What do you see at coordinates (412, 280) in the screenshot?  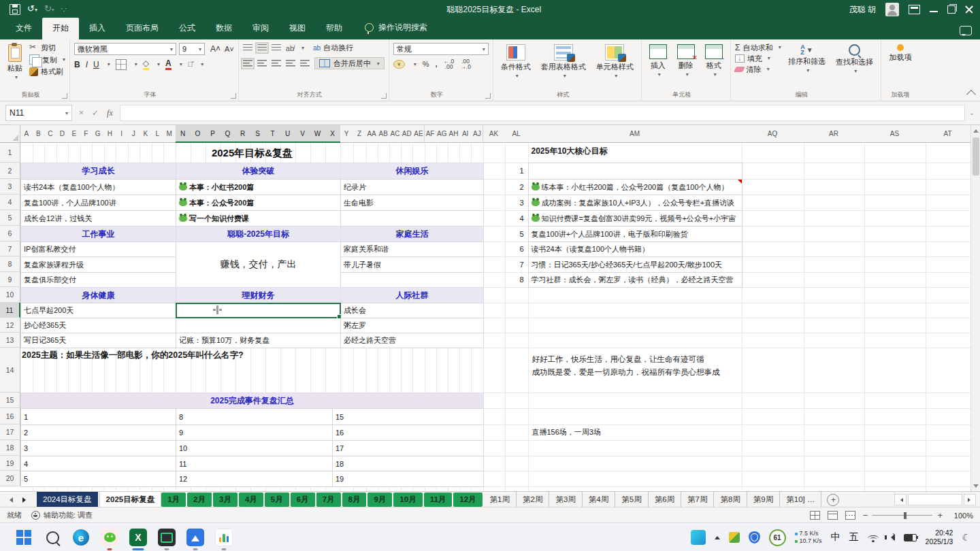 I see `cell-r9-c2` at bounding box center [412, 280].